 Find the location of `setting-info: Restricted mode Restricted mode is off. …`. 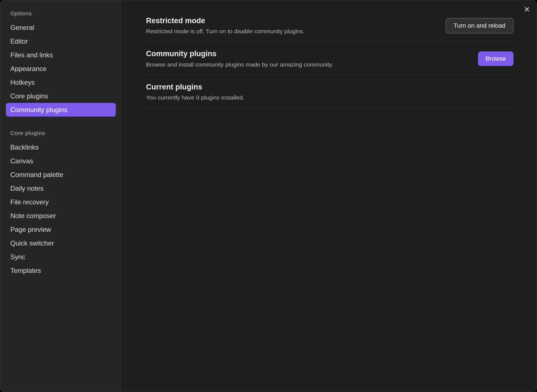

setting-info: Restricted mode Restricted mode is off. … is located at coordinates (290, 26).